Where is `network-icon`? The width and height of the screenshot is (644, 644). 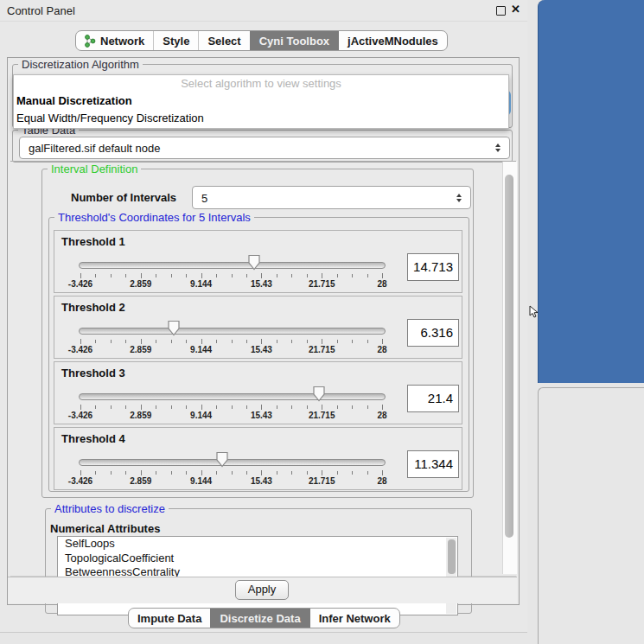 network-icon is located at coordinates (90, 41).